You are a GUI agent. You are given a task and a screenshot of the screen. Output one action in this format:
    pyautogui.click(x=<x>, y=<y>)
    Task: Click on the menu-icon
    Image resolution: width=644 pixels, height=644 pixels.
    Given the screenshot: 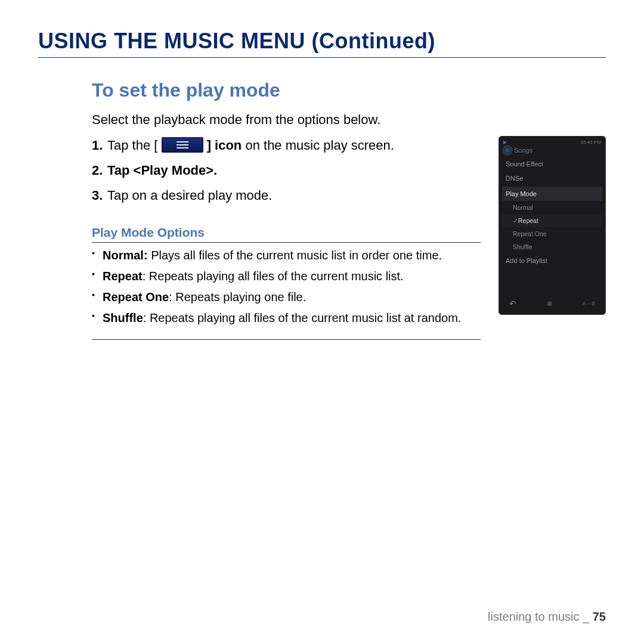 What is the action you would take?
    pyautogui.click(x=182, y=145)
    